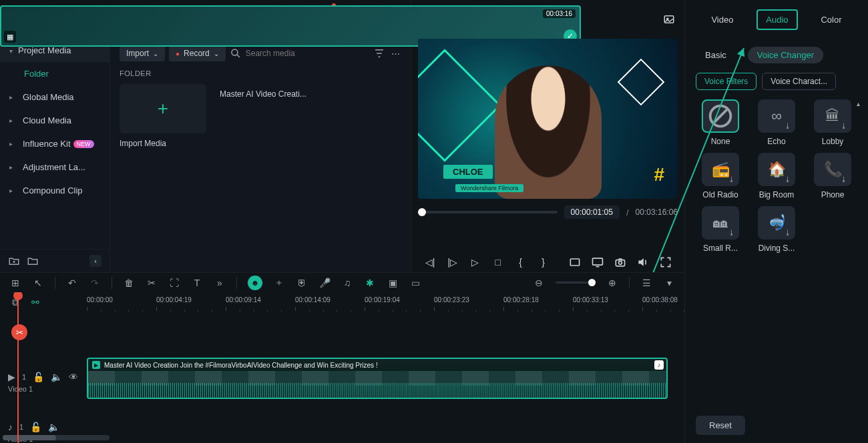 The height and width of the screenshot is (443, 868). What do you see at coordinates (660, 300) in the screenshot?
I see `ruler-tick: 00:00:38:08` at bounding box center [660, 300].